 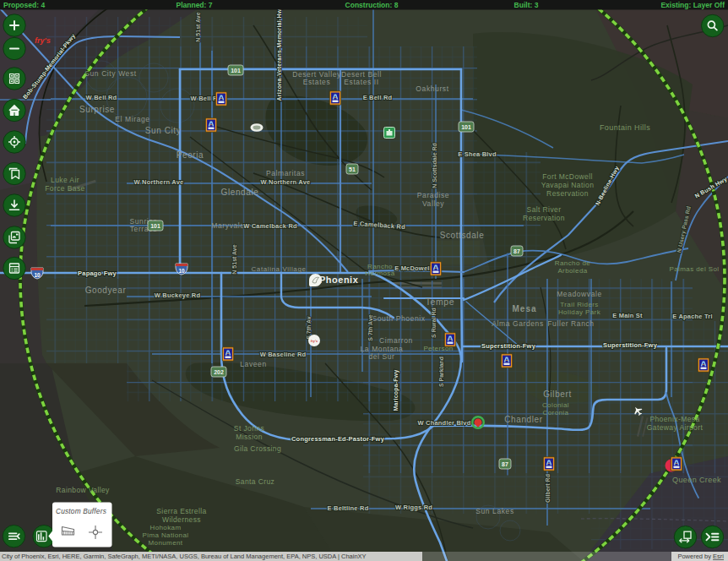 I want to click on svg-text: Phoenix-Mesa, so click(x=674, y=419).